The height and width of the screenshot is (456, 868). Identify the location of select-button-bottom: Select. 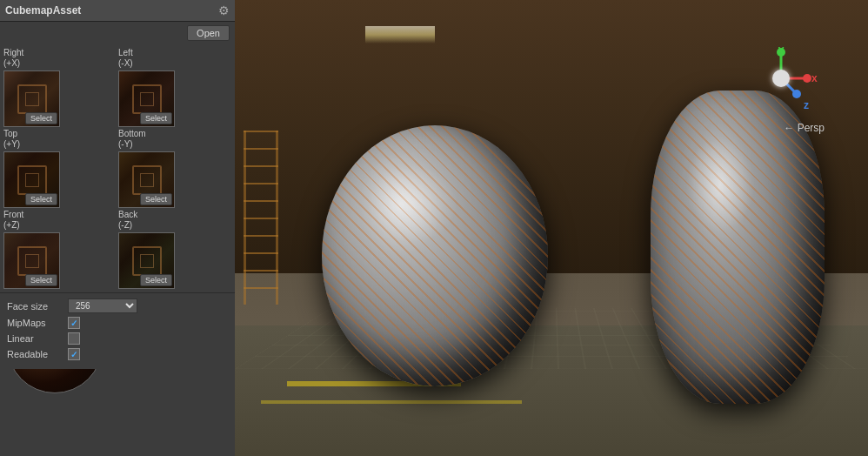
(157, 199).